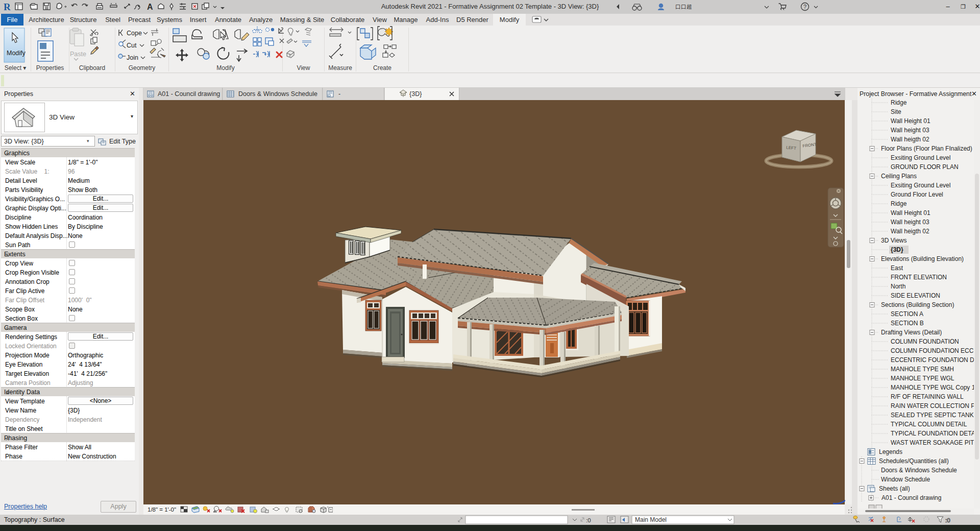  What do you see at coordinates (929, 424) in the screenshot?
I see `svg-text: TYPICAL COLUMN DETAIL` at bounding box center [929, 424].